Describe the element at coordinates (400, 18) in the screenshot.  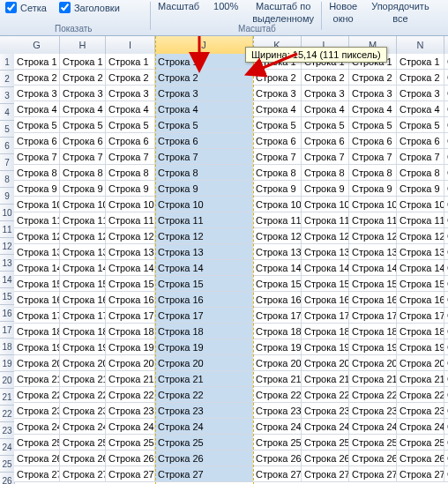
I see `arrange-all-button: Упорядочить все` at that location.